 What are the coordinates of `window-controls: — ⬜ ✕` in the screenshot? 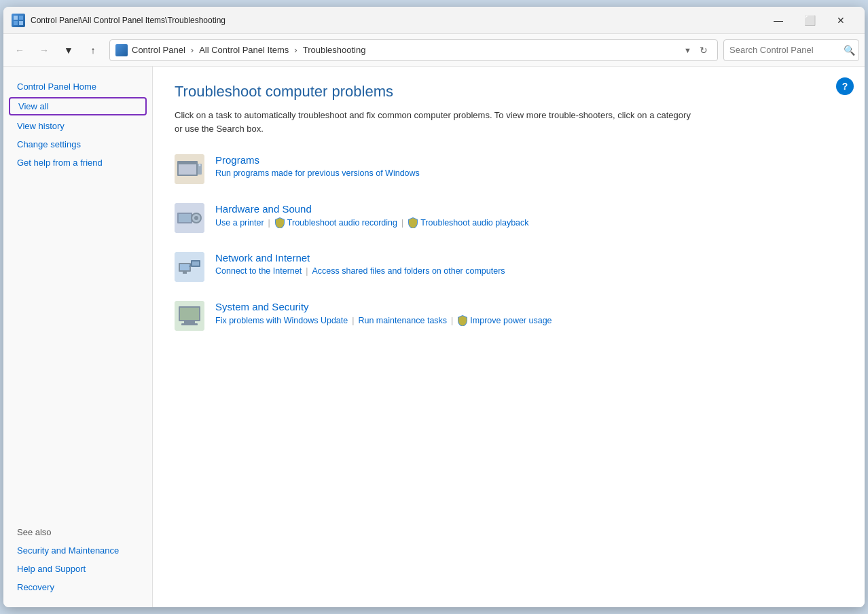 It's located at (810, 20).